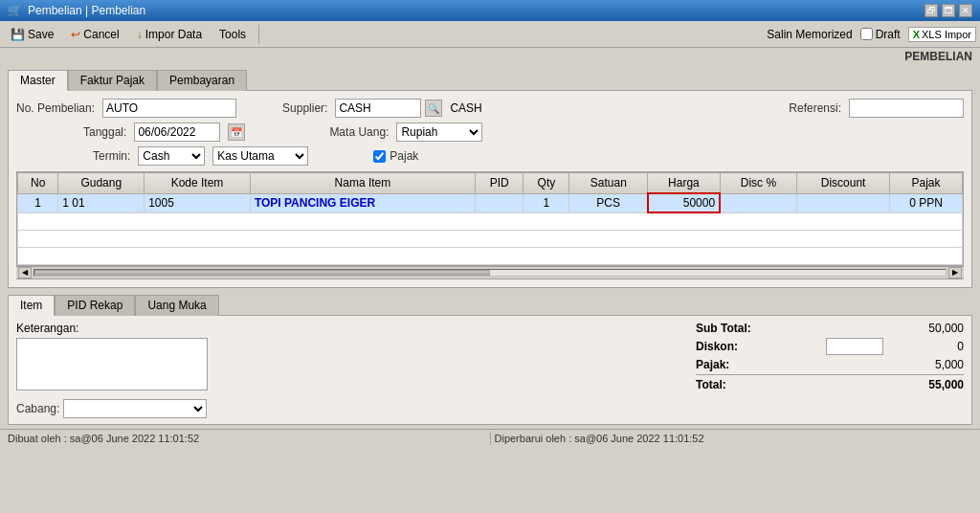 The height and width of the screenshot is (513, 980). What do you see at coordinates (25, 273) in the screenshot?
I see `scroll-left-button: ◀` at bounding box center [25, 273].